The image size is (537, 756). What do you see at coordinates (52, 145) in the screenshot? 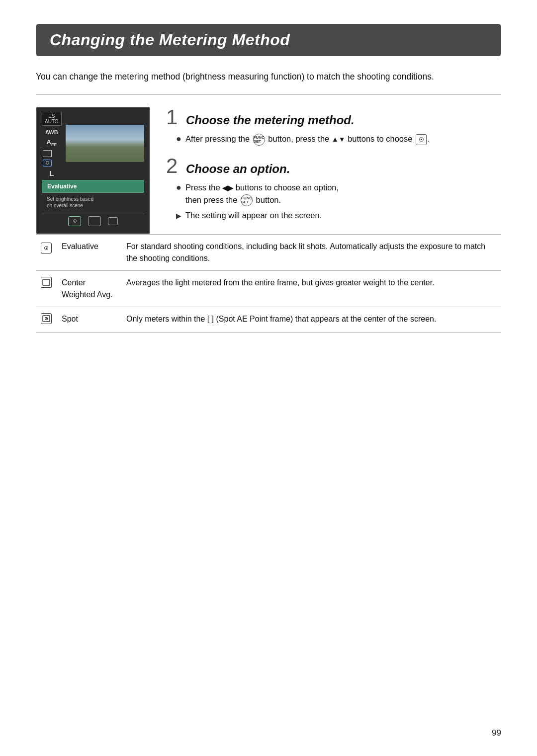
I see `camera-left-icons: ESAUTO AWB AFF L` at bounding box center [52, 145].